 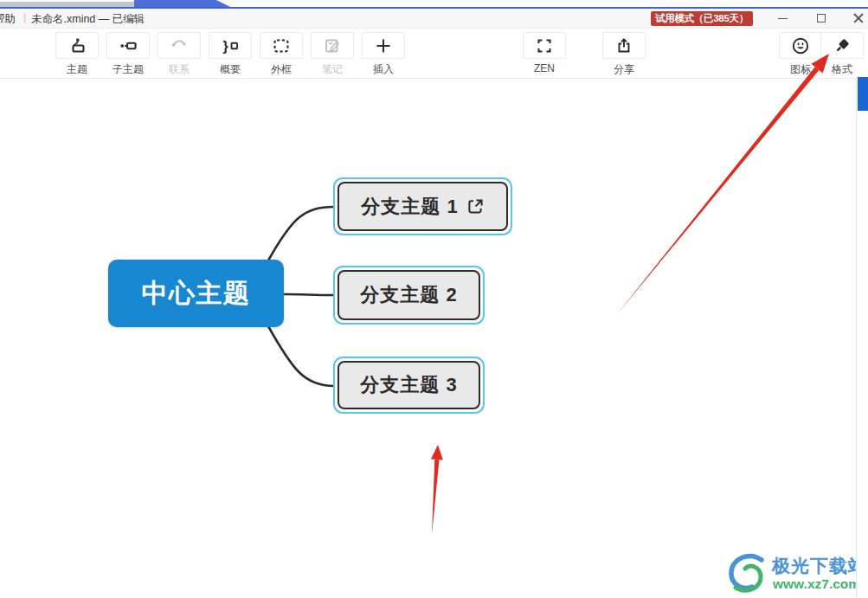 What do you see at coordinates (230, 55) in the screenshot?
I see `toolbar-summary-button: } 概要` at bounding box center [230, 55].